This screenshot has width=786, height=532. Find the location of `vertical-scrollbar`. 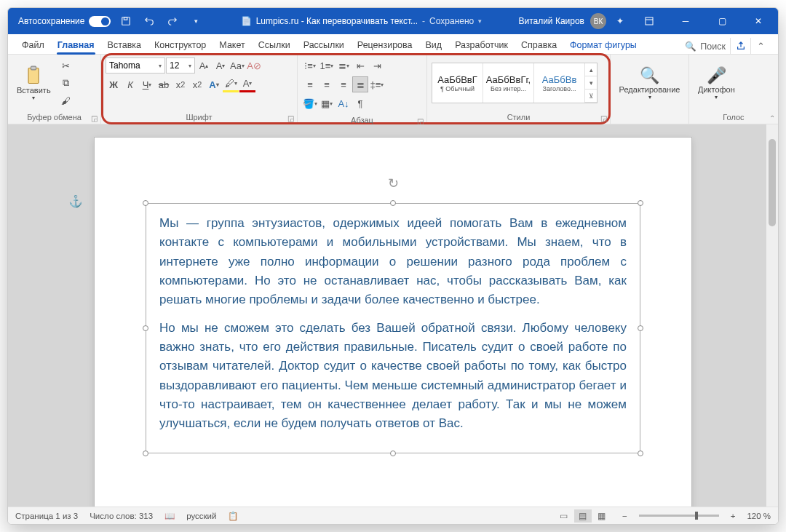

vertical-scrollbar is located at coordinates (772, 316).